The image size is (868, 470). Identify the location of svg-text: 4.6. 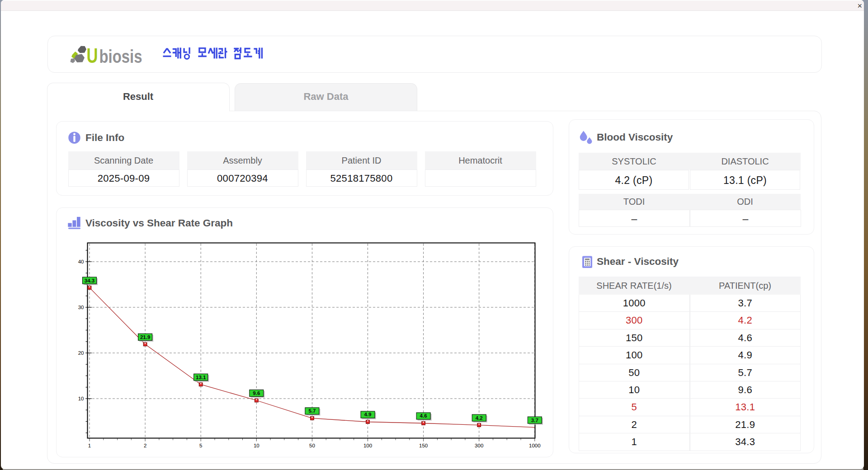
(424, 416).